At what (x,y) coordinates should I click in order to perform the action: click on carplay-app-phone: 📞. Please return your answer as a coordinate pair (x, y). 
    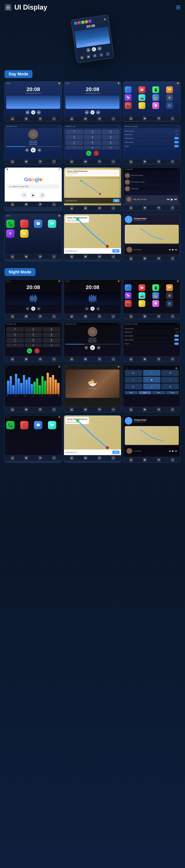
    Looking at the image, I should click on (10, 224).